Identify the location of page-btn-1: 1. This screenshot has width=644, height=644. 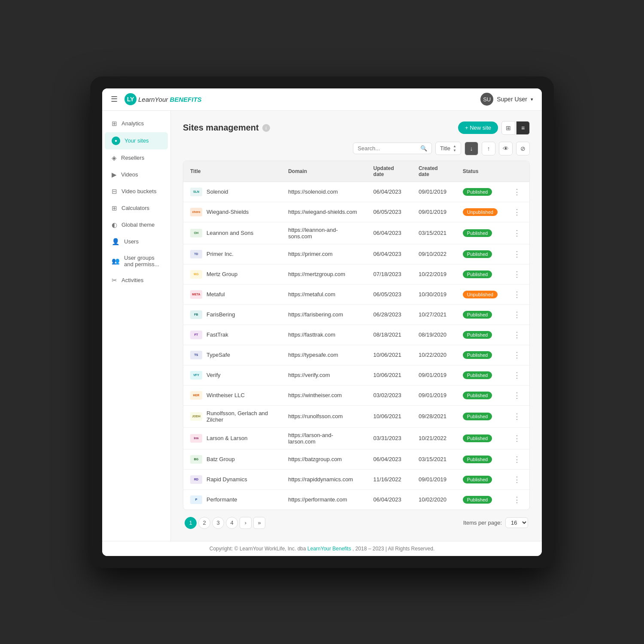
(191, 523).